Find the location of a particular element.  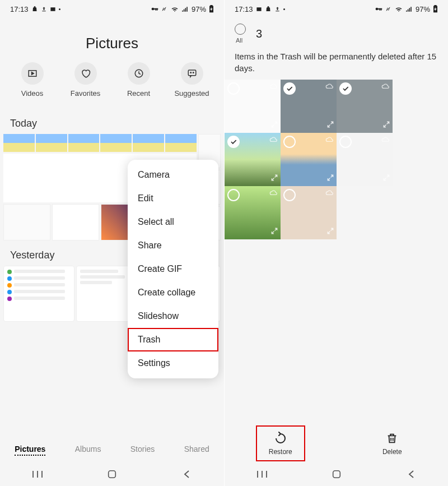

status-bar: 17:13 97% is located at coordinates (112, 9).